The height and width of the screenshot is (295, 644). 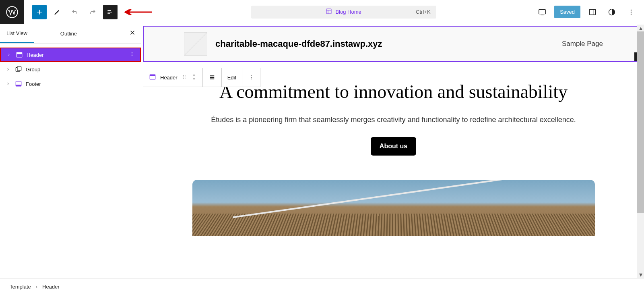 What do you see at coordinates (202, 77) in the screenshot?
I see `block-toolbar: Header Edit` at bounding box center [202, 77].